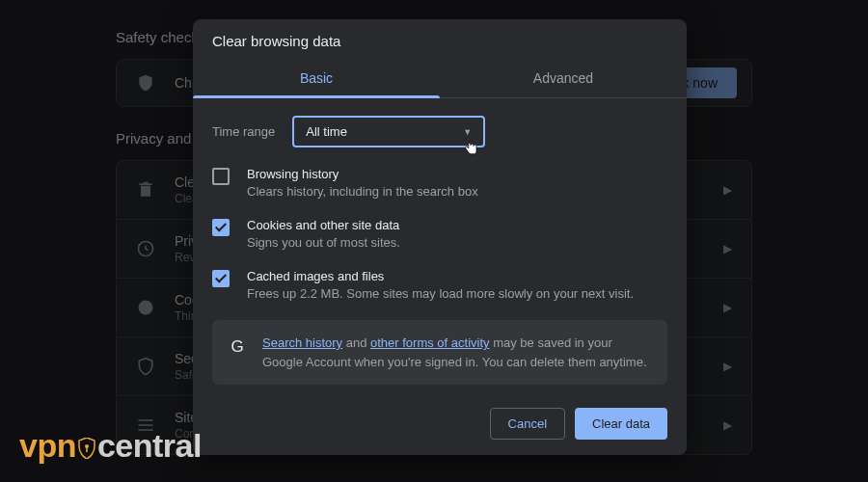  Describe the element at coordinates (467, 132) in the screenshot. I see `caret-down-icon: ▼` at that location.